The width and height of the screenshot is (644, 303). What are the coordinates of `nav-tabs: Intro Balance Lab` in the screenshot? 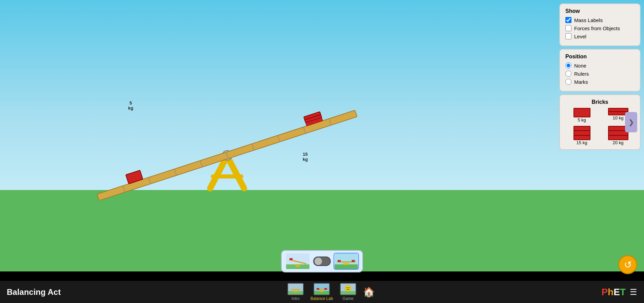 It's located at (331, 292).